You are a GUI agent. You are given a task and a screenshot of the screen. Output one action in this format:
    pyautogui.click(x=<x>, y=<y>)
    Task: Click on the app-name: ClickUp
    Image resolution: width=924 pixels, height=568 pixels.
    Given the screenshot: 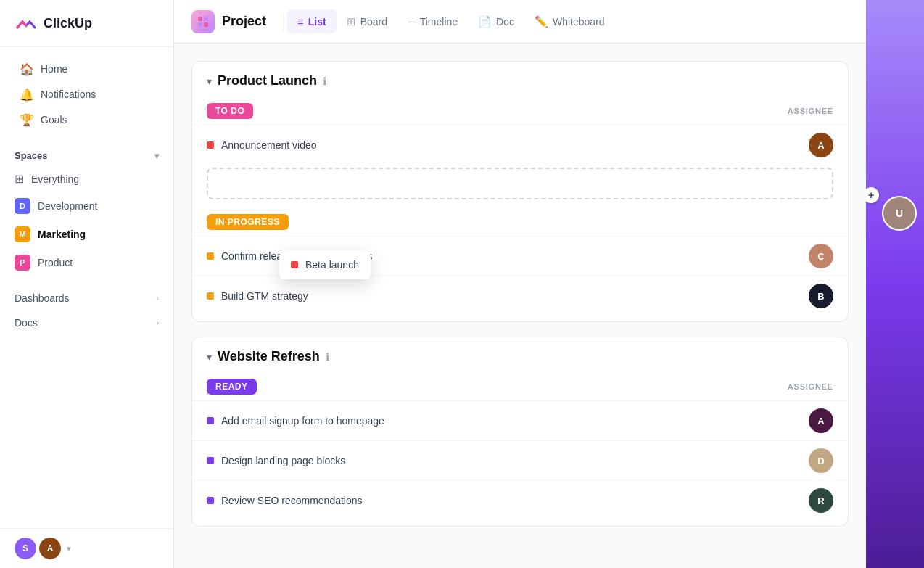 What is the action you would take?
    pyautogui.click(x=68, y=23)
    